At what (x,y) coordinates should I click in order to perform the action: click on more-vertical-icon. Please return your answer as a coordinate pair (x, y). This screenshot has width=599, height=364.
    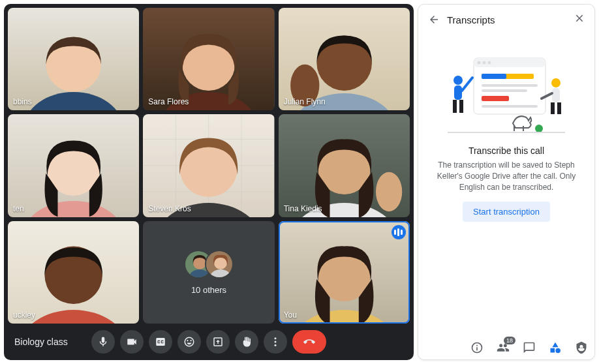
    Looking at the image, I should click on (275, 342).